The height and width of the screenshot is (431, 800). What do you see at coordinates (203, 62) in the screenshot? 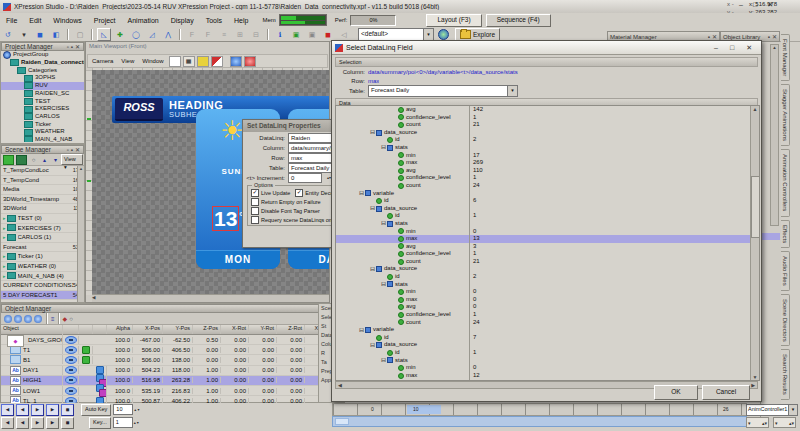
I see `edit-icon` at bounding box center [203, 62].